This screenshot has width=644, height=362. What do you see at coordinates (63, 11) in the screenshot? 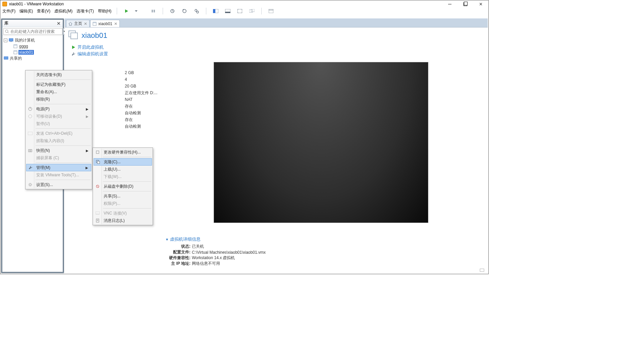
I see `menu-vm: 虚拟机(M)` at bounding box center [63, 11].